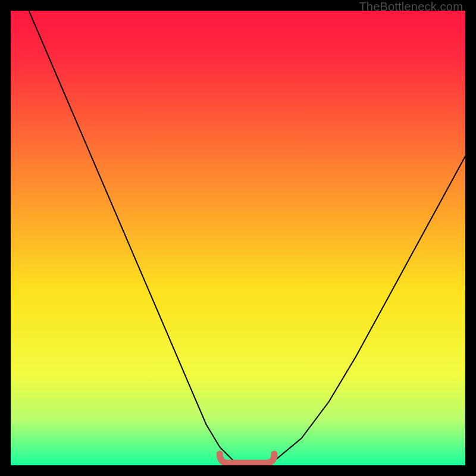 The image size is (476, 476). What do you see at coordinates (411, 7) in the screenshot?
I see `watermark-text: TheBottleneck.com` at bounding box center [411, 7].